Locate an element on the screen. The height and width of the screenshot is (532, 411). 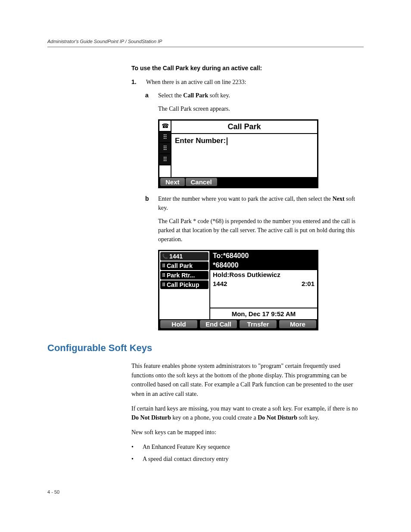
sidebar-filler is located at coordinates (165, 171).